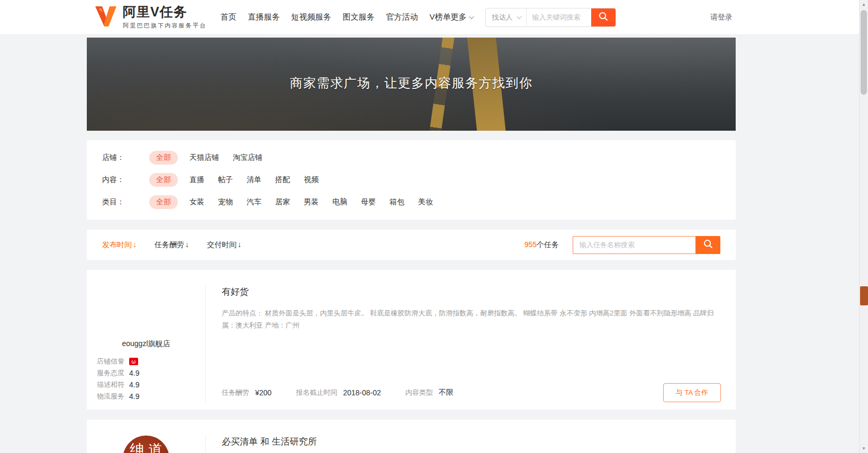 Image resolution: width=868 pixels, height=453 pixels. What do you see at coordinates (692, 393) in the screenshot?
I see `cooperate-button: 与 TA 合作` at bounding box center [692, 393].